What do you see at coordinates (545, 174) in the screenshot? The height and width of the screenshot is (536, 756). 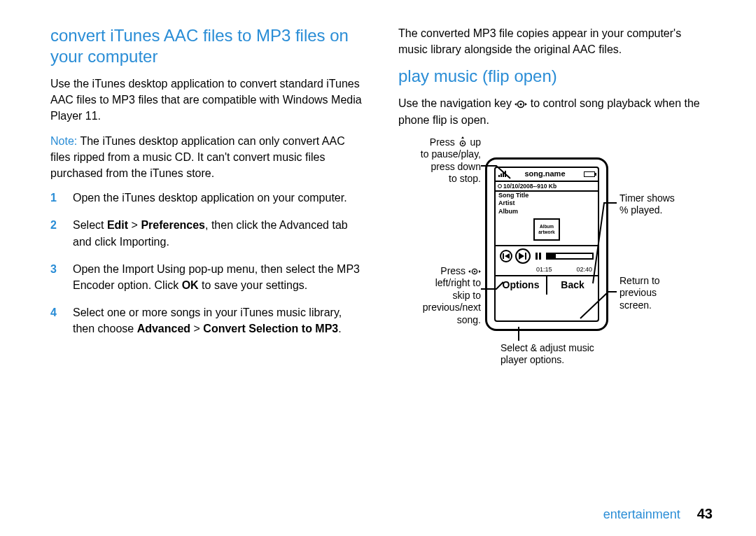 I see `screen-title: song.name` at bounding box center [545, 174].